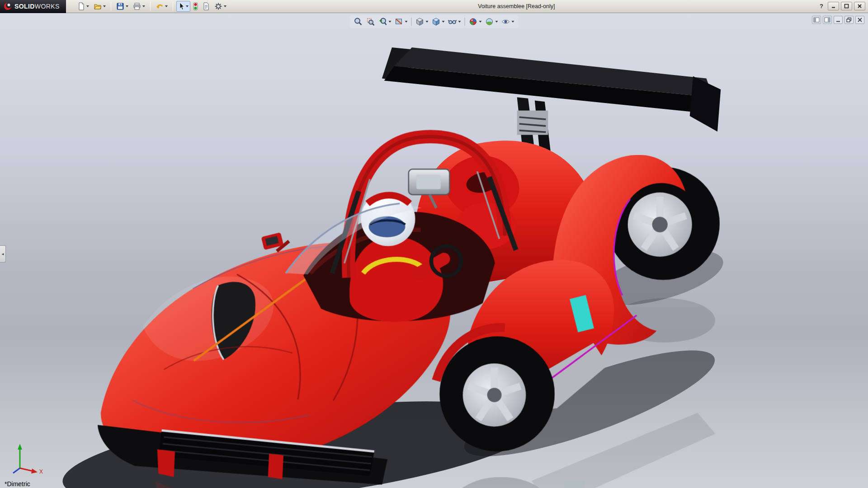 This screenshot has height=488, width=868. Describe the element at coordinates (453, 22) in the screenshot. I see `hide-show-items-icon` at that location.